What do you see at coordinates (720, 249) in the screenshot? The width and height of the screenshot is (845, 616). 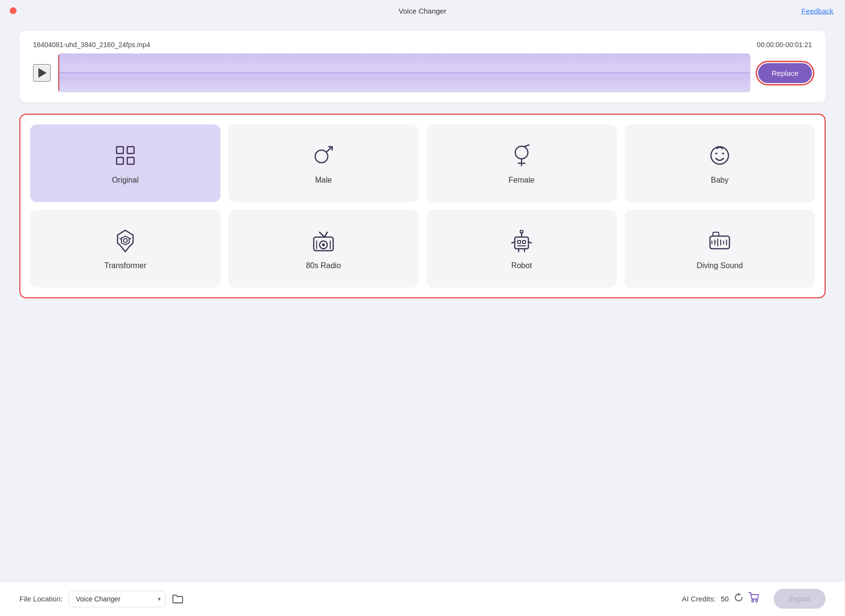 I see `effect-card-diving-sound: Diving Sound` at bounding box center [720, 249].